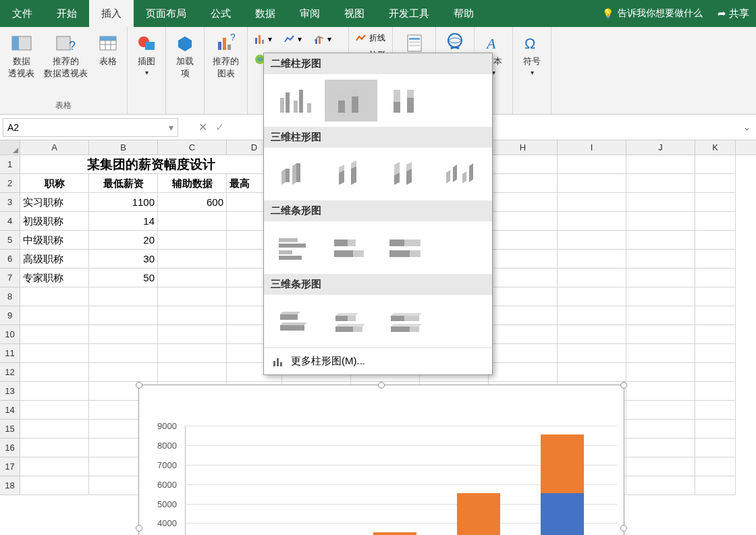  Describe the element at coordinates (10, 165) in the screenshot. I see `row-header: 1` at that location.